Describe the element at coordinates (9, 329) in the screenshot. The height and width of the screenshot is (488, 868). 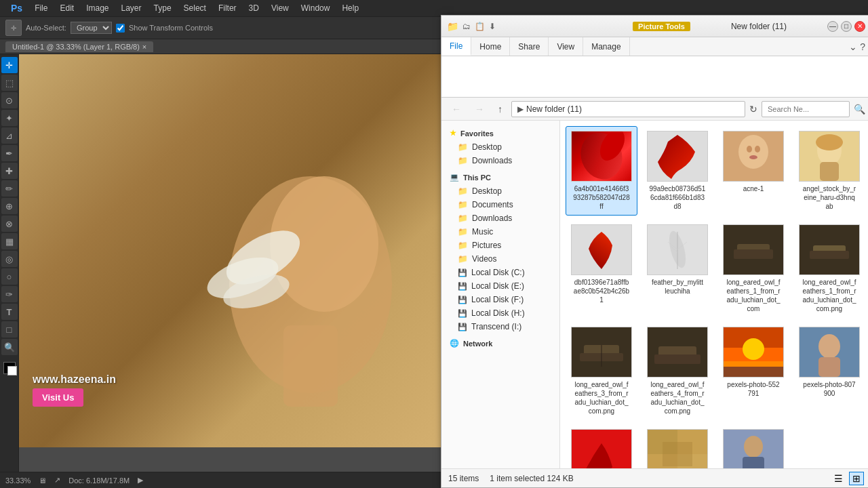
I see `ps-tool-shape: □` at that location.